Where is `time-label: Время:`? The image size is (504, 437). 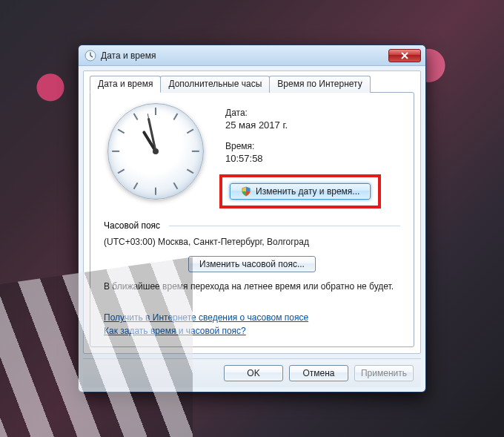
time-label: Время: is located at coordinates (313, 146).